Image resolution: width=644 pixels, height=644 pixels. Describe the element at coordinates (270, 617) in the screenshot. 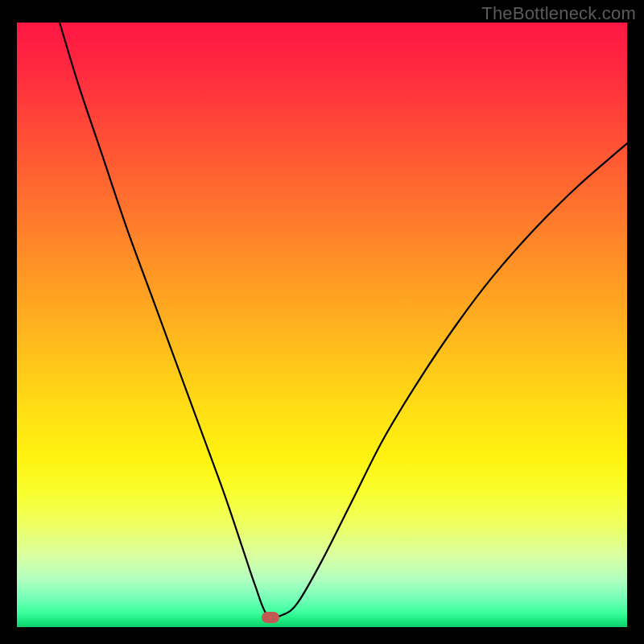

I see `min-marker` at that location.